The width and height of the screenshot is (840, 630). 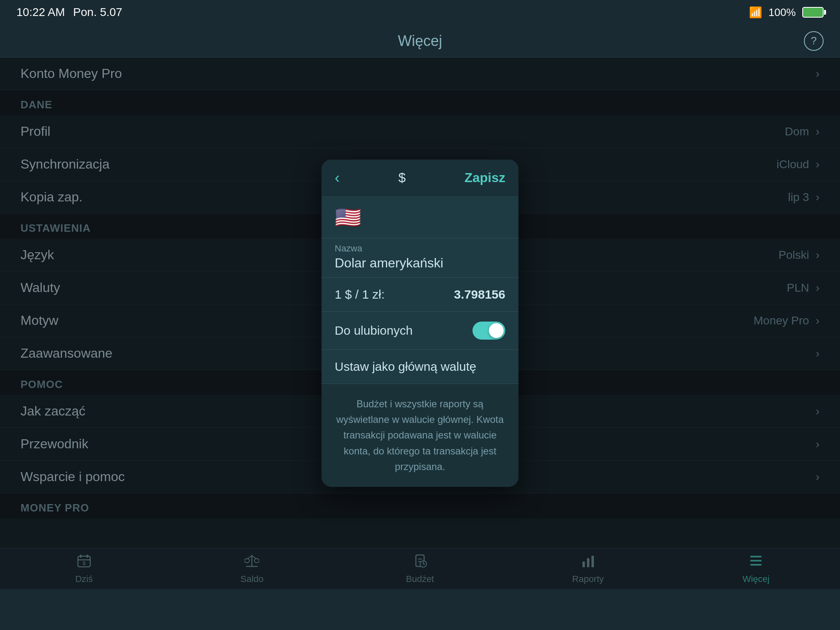 What do you see at coordinates (41, 12) in the screenshot?
I see `status-time: 10:22 AM` at bounding box center [41, 12].